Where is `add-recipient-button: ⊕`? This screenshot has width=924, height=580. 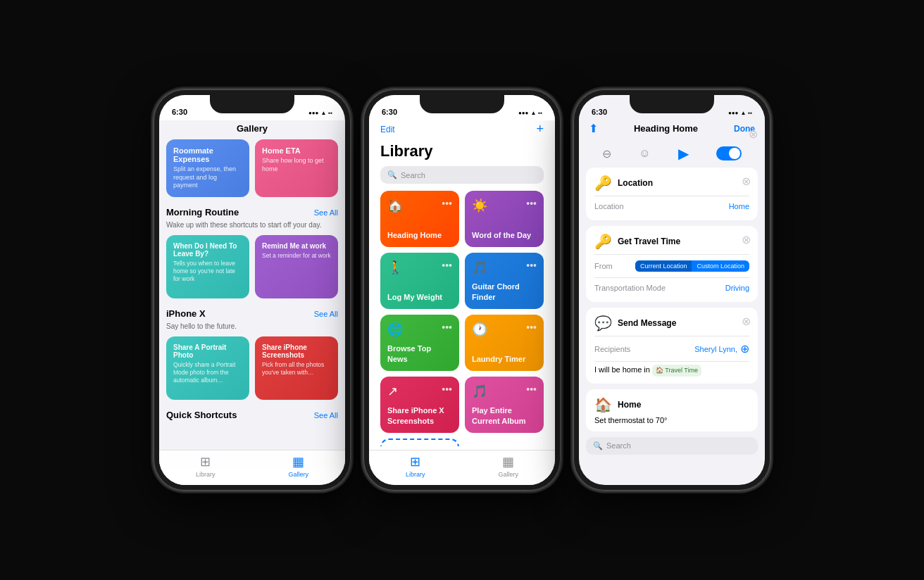
add-recipient-button: ⊕ is located at coordinates (745, 349).